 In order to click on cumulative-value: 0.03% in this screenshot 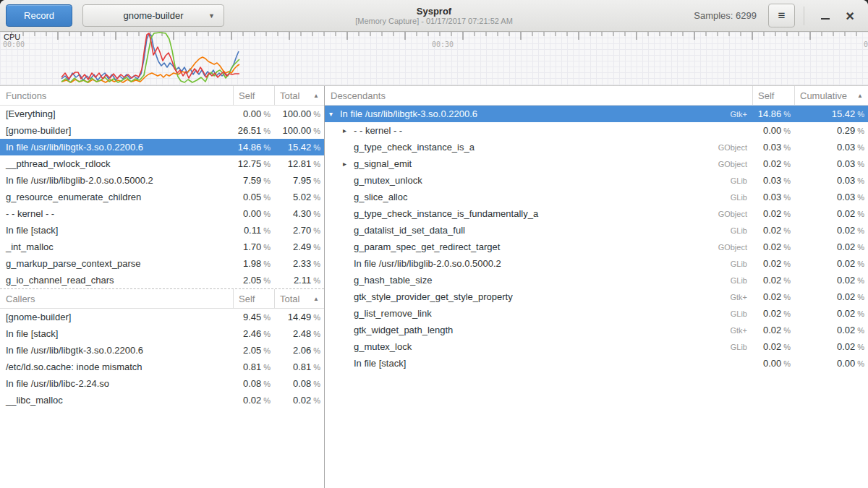, I will do `click(831, 163)`.